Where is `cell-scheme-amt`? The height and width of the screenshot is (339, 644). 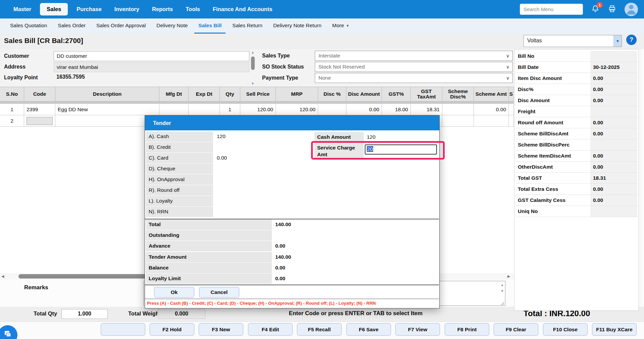 cell-scheme-amt is located at coordinates (491, 121).